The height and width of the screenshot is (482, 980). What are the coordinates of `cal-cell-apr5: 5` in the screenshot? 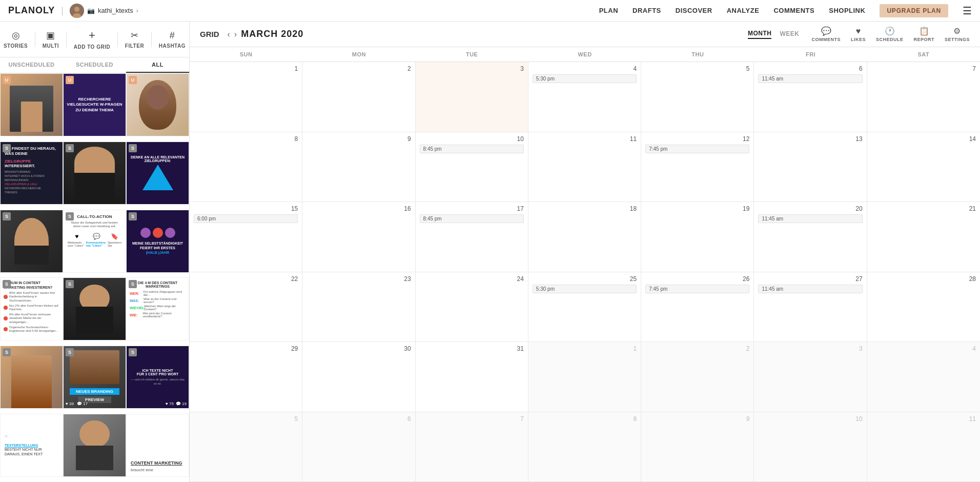 It's located at (246, 447).